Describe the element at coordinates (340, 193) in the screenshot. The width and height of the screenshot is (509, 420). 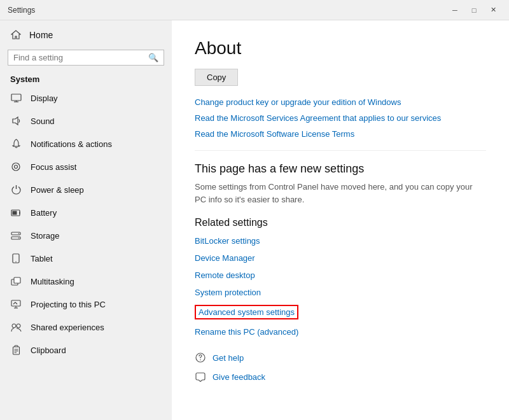
I see `new-settings-desc: Some settings from Control Panel have mo…` at that location.